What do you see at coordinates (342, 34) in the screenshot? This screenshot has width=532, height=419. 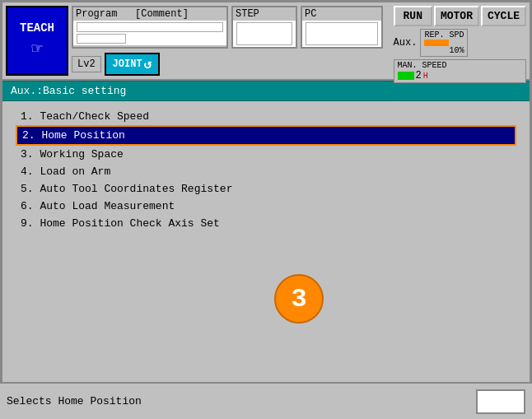 I see `pc-value` at bounding box center [342, 34].